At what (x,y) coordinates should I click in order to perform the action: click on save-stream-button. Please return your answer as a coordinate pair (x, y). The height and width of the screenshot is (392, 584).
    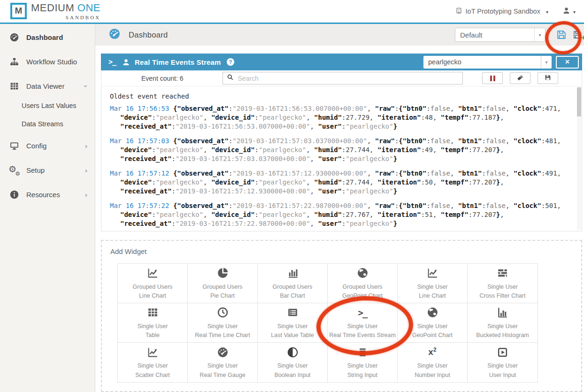
    Looking at the image, I should click on (548, 78).